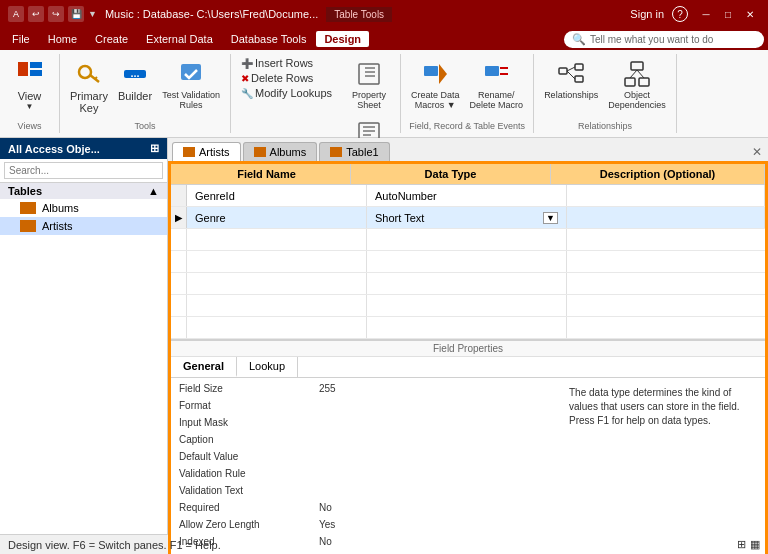  Describe the element at coordinates (191, 74) in the screenshot. I see `test-validation-icon` at that location.